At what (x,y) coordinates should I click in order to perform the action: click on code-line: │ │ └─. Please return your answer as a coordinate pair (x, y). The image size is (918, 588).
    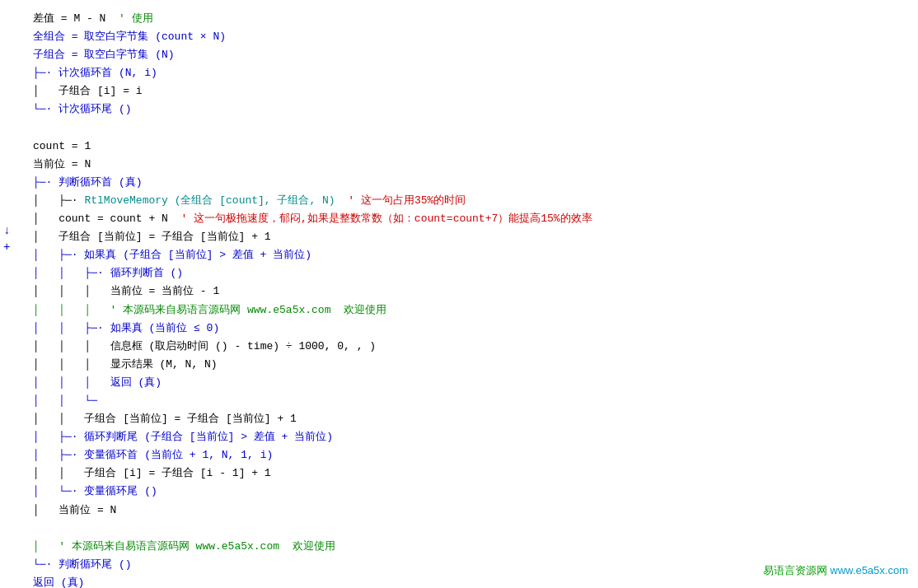
    Looking at the image, I should click on (472, 401).